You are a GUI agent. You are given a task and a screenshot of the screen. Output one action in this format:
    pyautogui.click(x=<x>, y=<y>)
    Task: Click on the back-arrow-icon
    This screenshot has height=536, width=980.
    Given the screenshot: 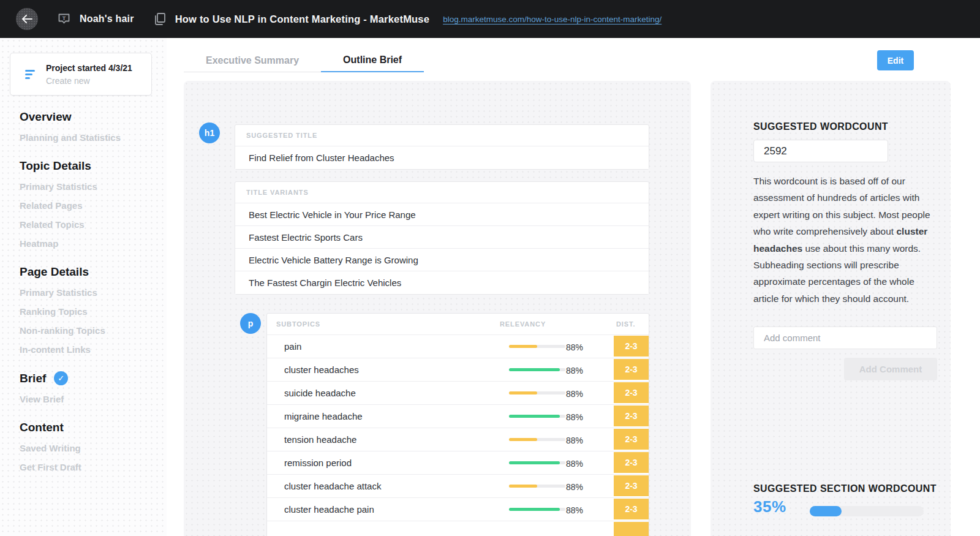 What is the action you would take?
    pyautogui.click(x=27, y=19)
    